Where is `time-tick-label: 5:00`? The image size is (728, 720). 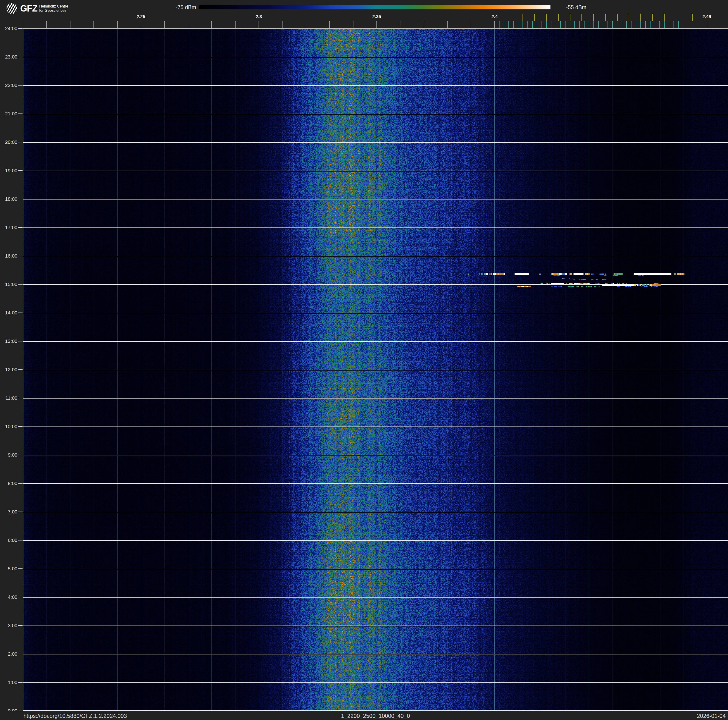
time-tick-label: 5:00 is located at coordinates (13, 568).